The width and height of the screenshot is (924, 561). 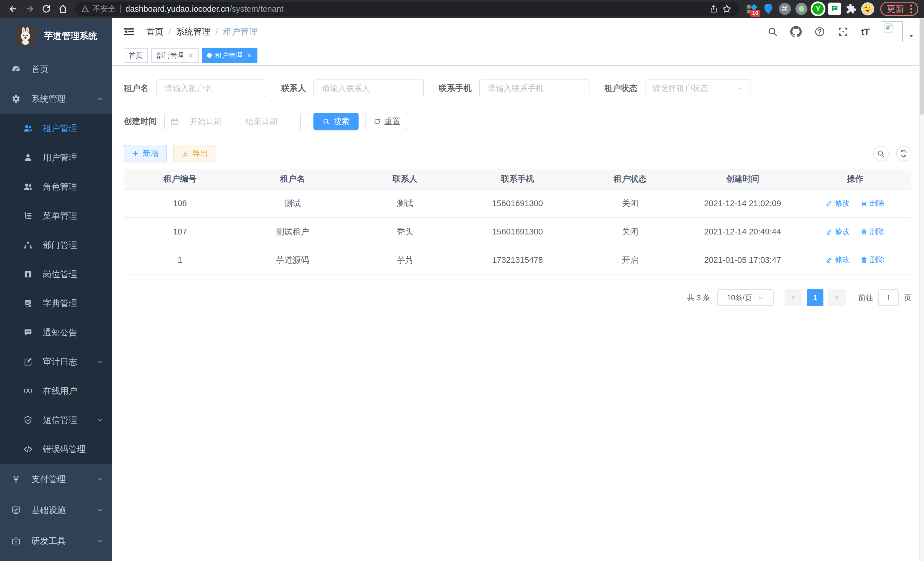 I want to click on extension-blocks-icon: 10, so click(x=752, y=9).